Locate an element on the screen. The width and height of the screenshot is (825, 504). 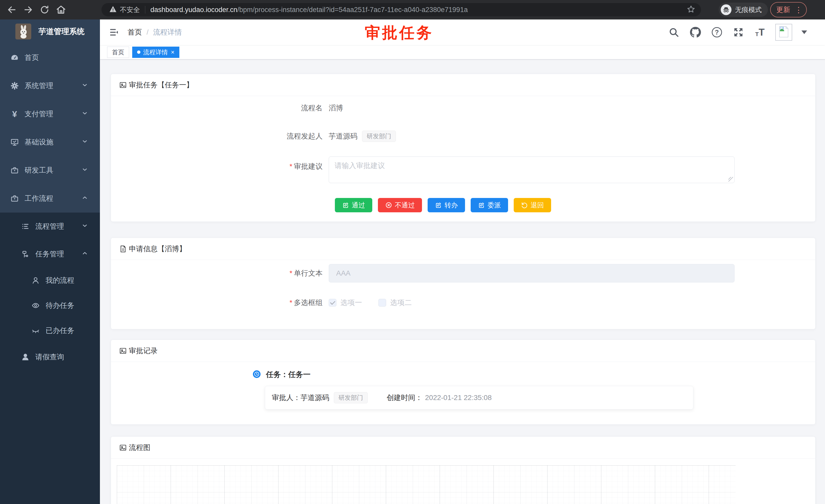
document-icon is located at coordinates (123, 249).